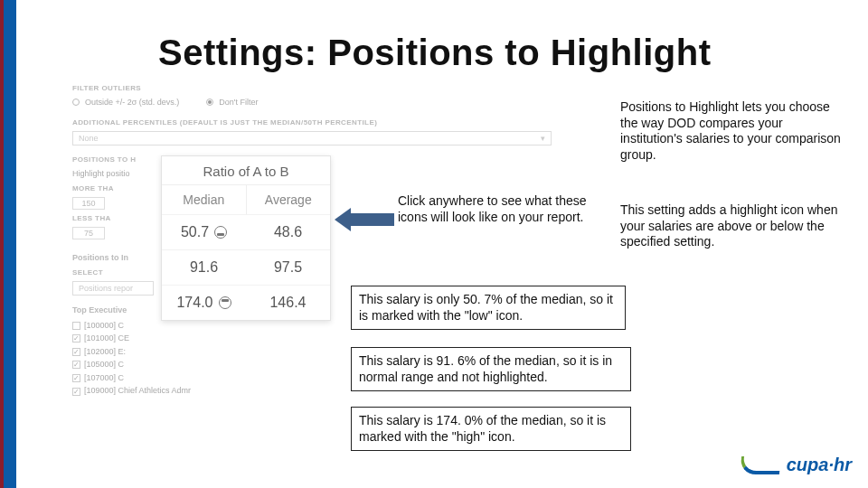 Image resolution: width=868 pixels, height=488 pixels. Describe the element at coordinates (204, 232) in the screenshot. I see `row0-median: 50.7` at that location.